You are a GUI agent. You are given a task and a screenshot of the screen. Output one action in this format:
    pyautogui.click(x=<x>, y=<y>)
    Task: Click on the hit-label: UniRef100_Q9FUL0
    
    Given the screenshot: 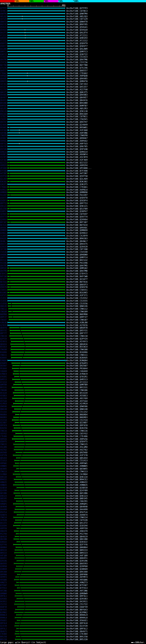 What is the action you would take?
    pyautogui.click(x=77, y=623)
    